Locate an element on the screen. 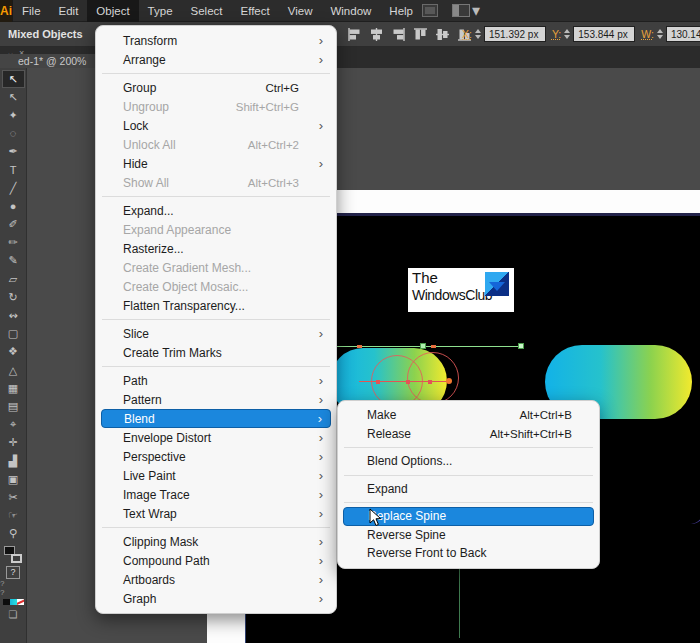  menu-item-transform: Transform› is located at coordinates (216, 40).